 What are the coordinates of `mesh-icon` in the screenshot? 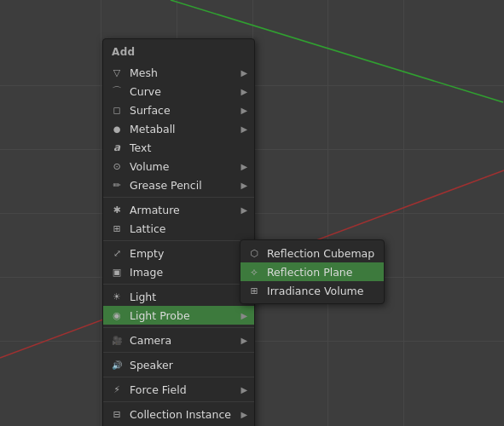 It's located at (117, 72).